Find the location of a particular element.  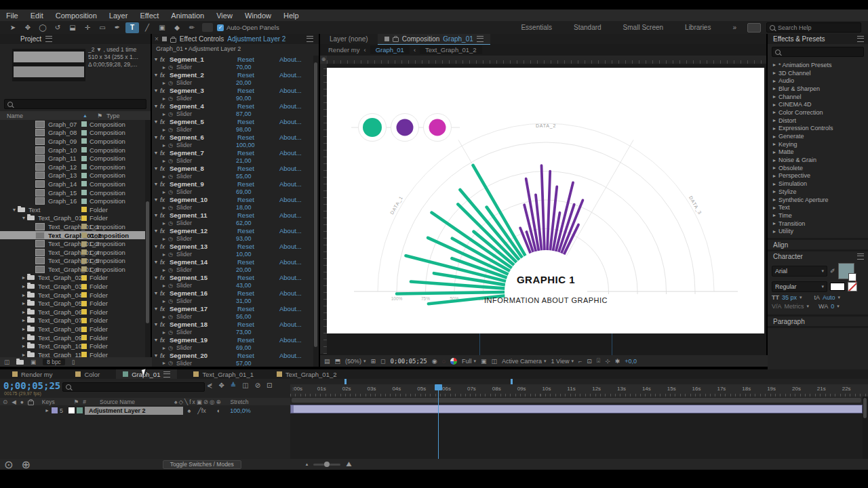

eyedropper-icon: ✐ is located at coordinates (833, 271).